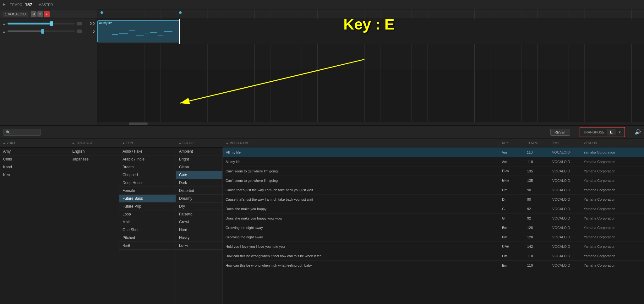 Image resolution: width=644 pixels, height=304 pixels. I want to click on media-row-4: Cause that's just the way I am, oh take …, so click(434, 190).